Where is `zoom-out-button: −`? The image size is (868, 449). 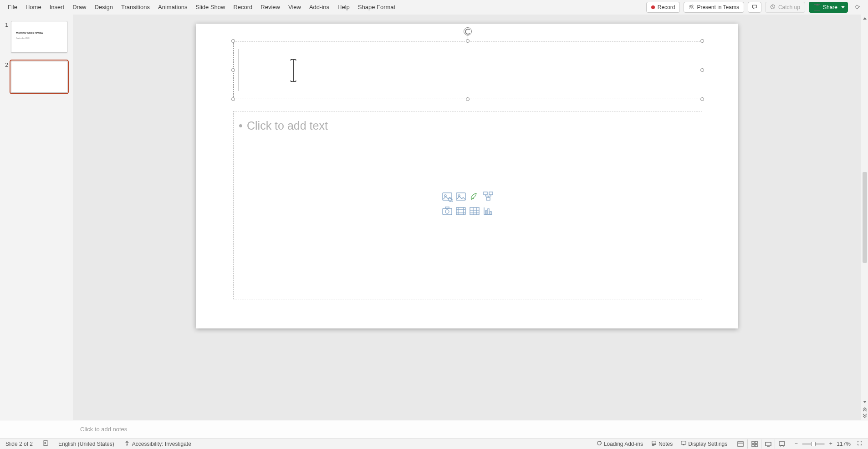
zoom-out-button: − is located at coordinates (796, 444).